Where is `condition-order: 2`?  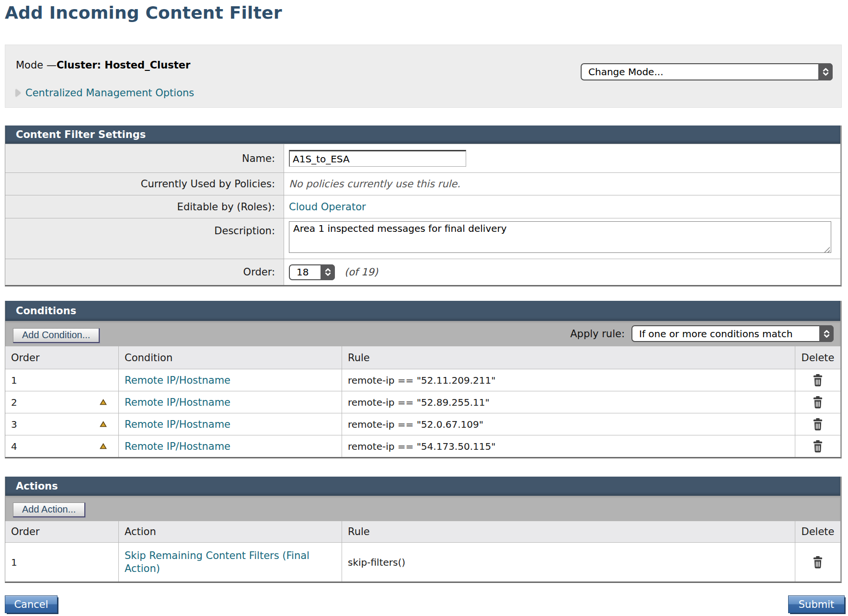
condition-order: 2 is located at coordinates (14, 402).